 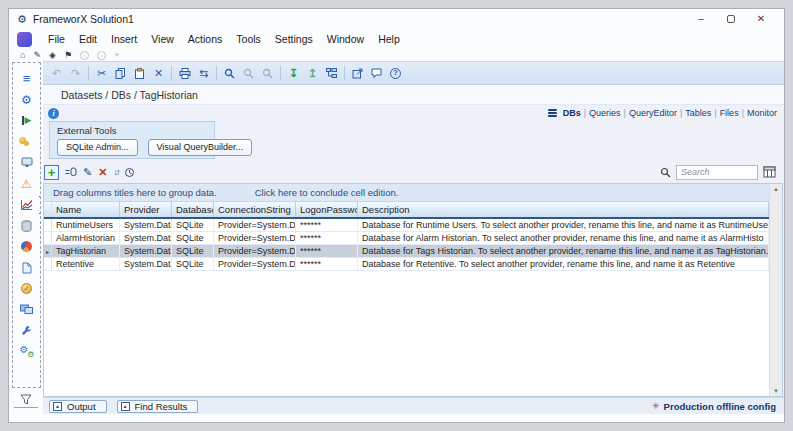 What do you see at coordinates (358, 74) in the screenshot?
I see `open-window-icon` at bounding box center [358, 74].